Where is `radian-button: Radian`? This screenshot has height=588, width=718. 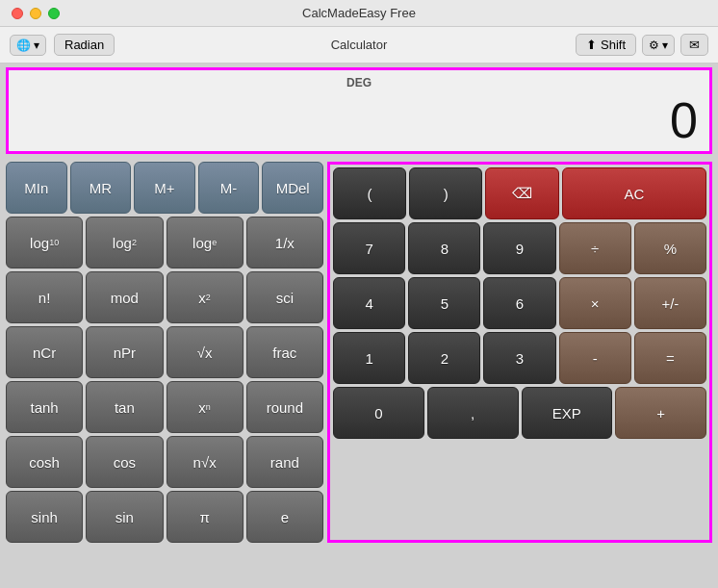 radian-button: Radian is located at coordinates (85, 44).